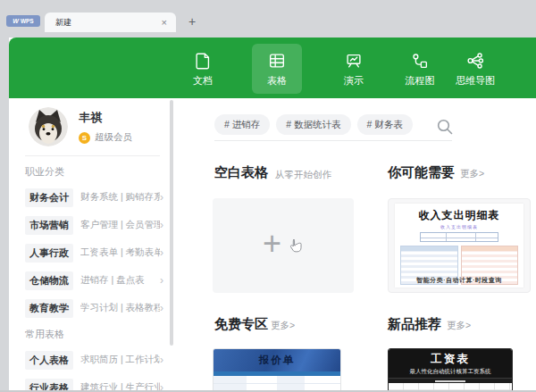  Describe the element at coordinates (459, 216) in the screenshot. I see `template-title: 收入支出明细表` at that location.